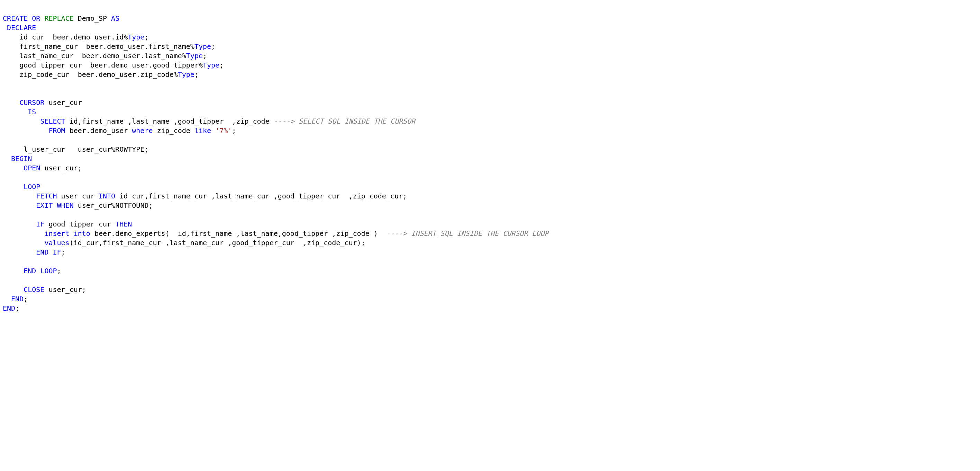 Image resolution: width=980 pixels, height=471 pixels. I want to click on kw-into: into, so click(82, 233).